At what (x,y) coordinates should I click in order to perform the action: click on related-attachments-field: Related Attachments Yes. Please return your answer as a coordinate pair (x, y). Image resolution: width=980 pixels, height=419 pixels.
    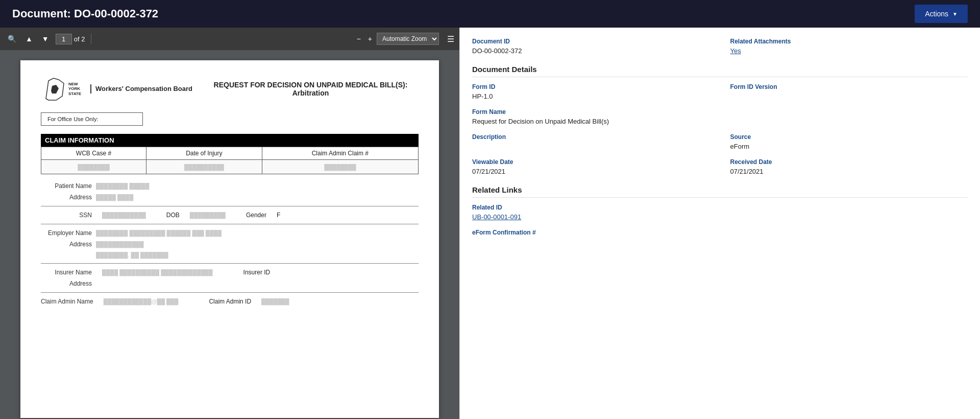
    Looking at the image, I should click on (849, 46).